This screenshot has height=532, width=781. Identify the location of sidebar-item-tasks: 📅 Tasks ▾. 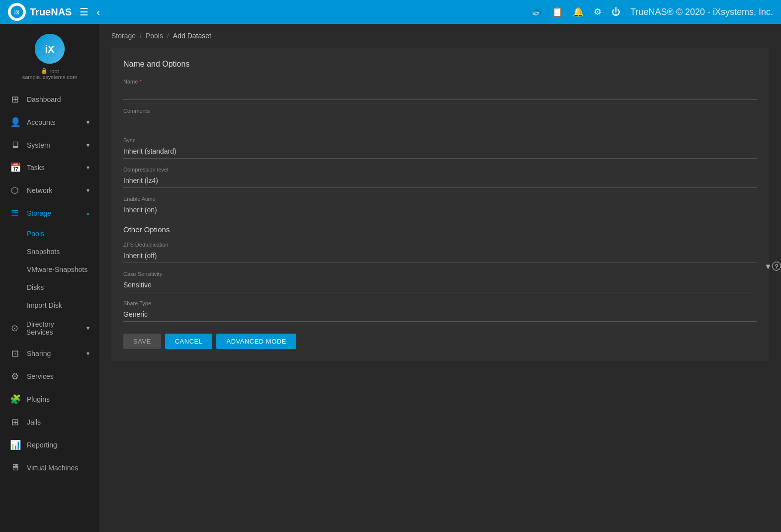
(50, 168).